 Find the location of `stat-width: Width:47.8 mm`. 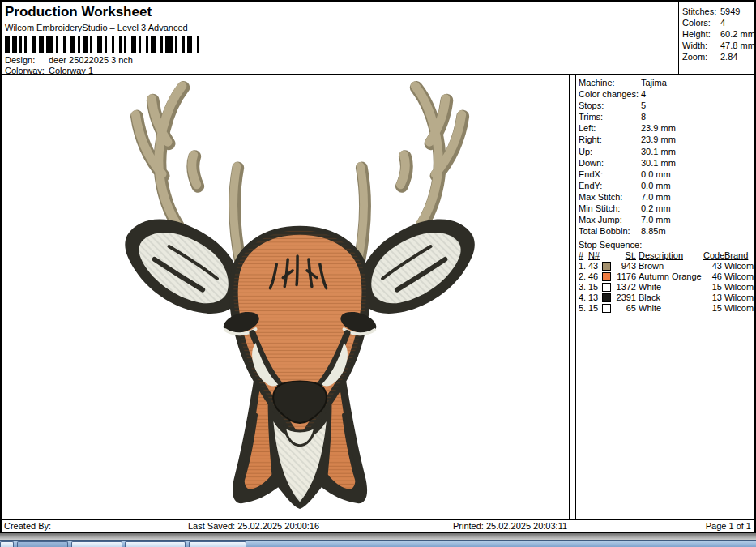

stat-width: Width:47.8 mm is located at coordinates (718, 45).